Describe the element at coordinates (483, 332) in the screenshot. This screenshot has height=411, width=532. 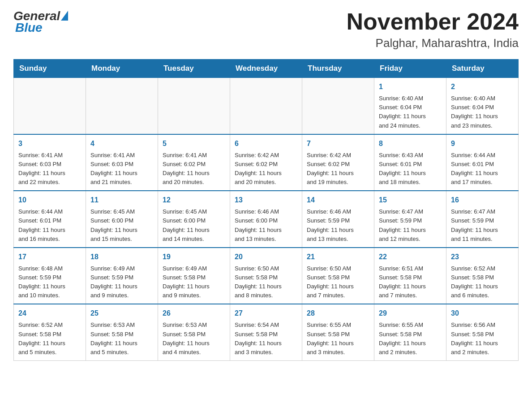
I see `calendar-cell: 30Sunrise: 6:56 AMSunset: 5:58 PMDayligh…` at that location.